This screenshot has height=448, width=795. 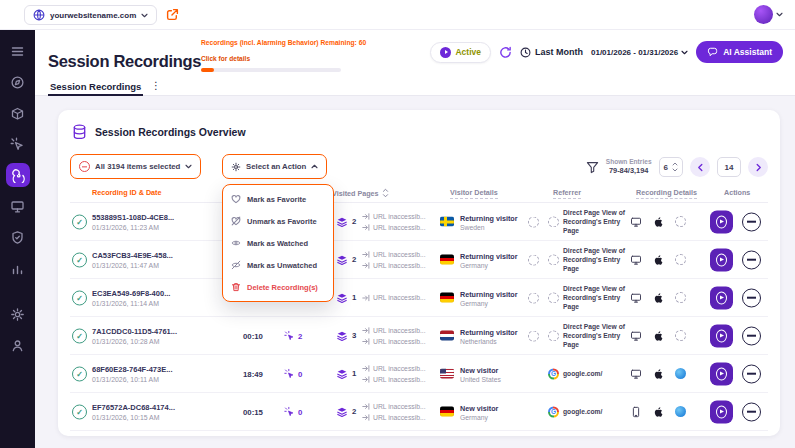 What do you see at coordinates (278, 287) in the screenshot?
I see `menu-item-delete-recording-s: Delete Recording(s)` at bounding box center [278, 287].